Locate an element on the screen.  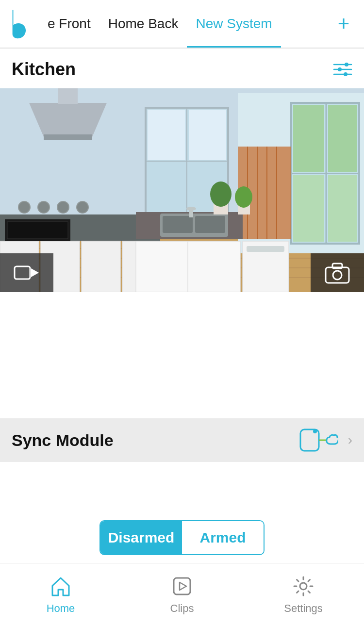
chevron-right-icon: › is located at coordinates (350, 440).